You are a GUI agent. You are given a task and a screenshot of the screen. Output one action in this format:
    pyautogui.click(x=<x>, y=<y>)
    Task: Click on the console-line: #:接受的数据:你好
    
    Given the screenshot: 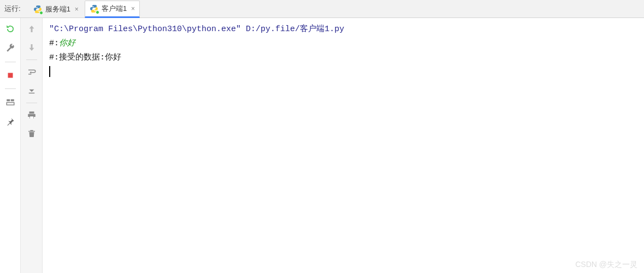 What is the action you would take?
    pyautogui.click(x=343, y=58)
    